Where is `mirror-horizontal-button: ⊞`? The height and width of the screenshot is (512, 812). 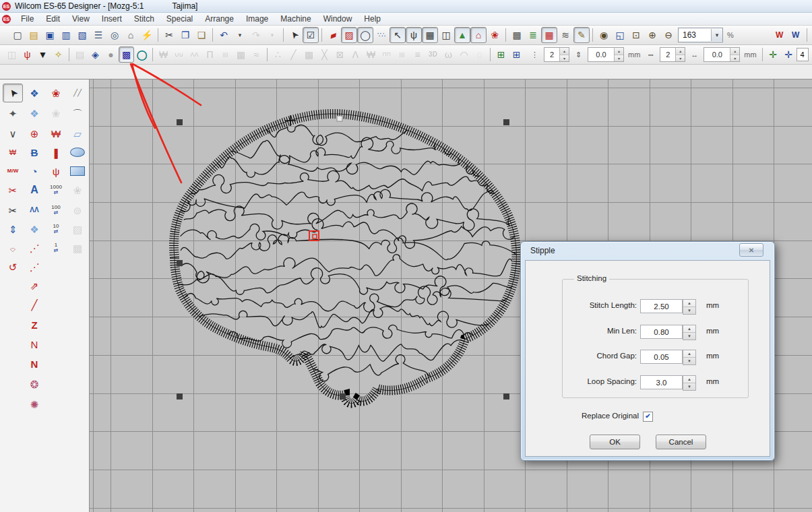
mirror-horizontal-button: ⊞ is located at coordinates (501, 55).